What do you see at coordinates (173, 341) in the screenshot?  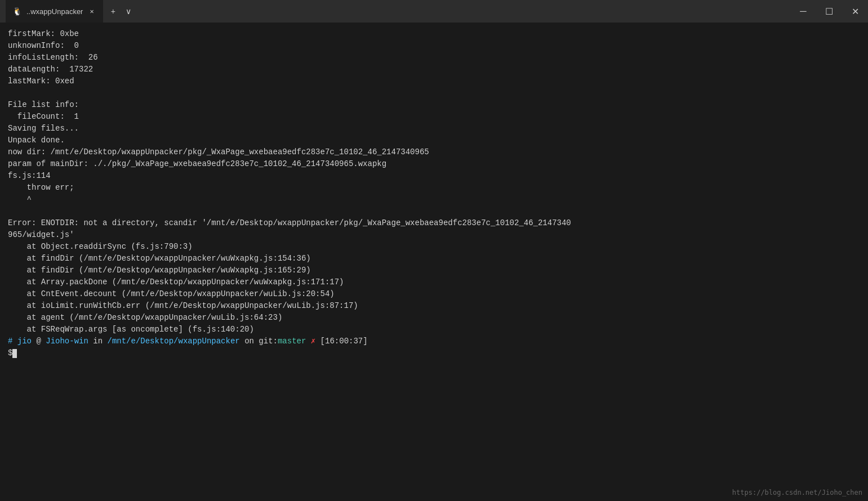 I see `prompt-path: /mnt/e/Desktop/wxappUnpacker` at bounding box center [173, 341].